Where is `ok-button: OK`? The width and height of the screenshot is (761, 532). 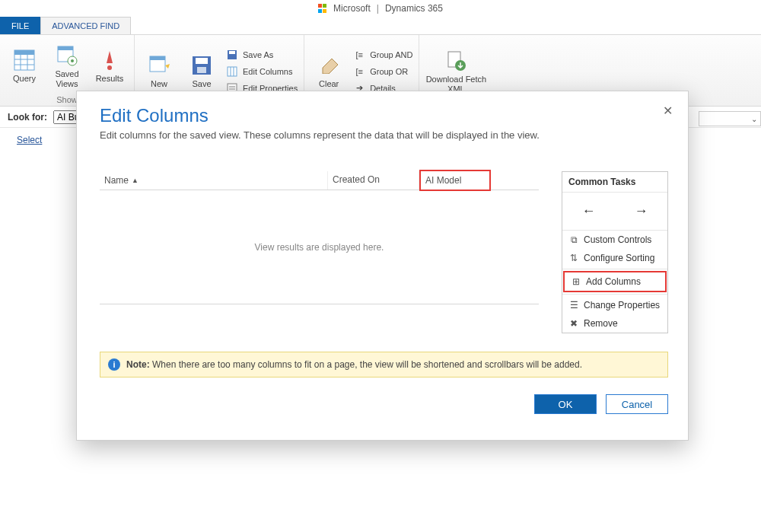 ok-button: OK is located at coordinates (565, 404).